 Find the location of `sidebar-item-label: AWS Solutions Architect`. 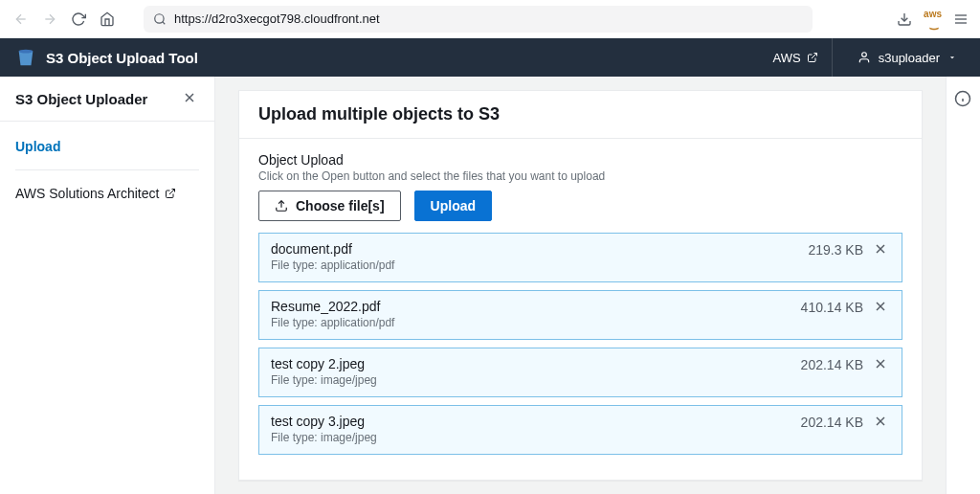

sidebar-item-label: AWS Solutions Architect is located at coordinates (87, 193).